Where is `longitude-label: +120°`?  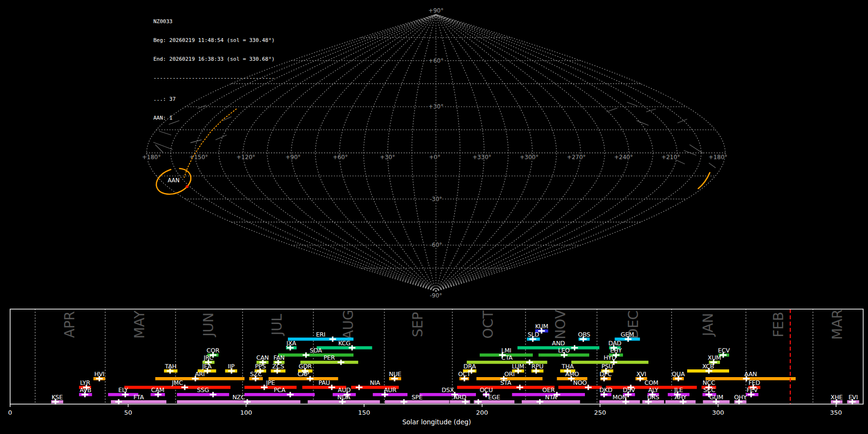
longitude-label: +120° is located at coordinates (246, 157).